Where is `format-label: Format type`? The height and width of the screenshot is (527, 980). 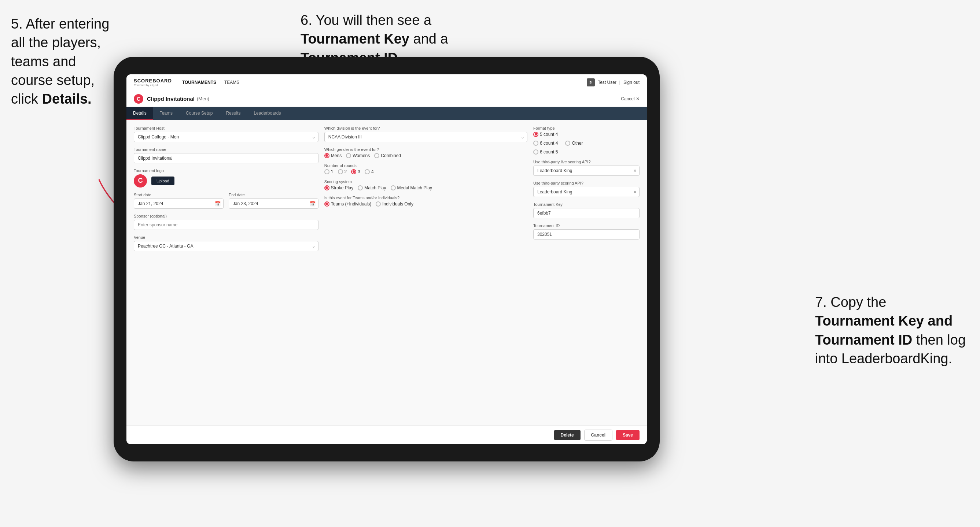
format-label: Format type is located at coordinates (587, 128).